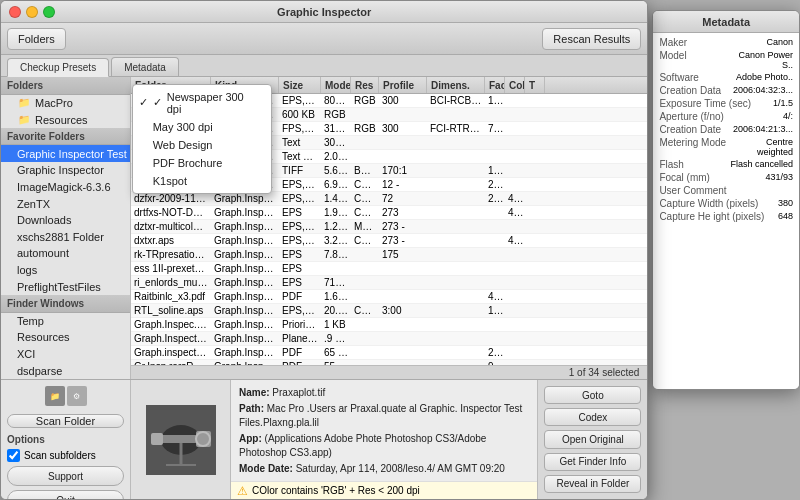  Describe the element at coordinates (389, 311) in the screenshot. I see `table-row: RTL_soline.apsGraph.Inspec.EPS,CMYK20.3 …` at that location.